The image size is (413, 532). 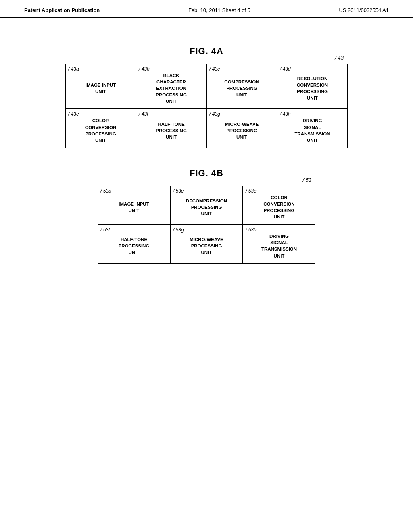 I want to click on box-43a-label: IMAGE INPUT UNIT, so click(x=101, y=88).